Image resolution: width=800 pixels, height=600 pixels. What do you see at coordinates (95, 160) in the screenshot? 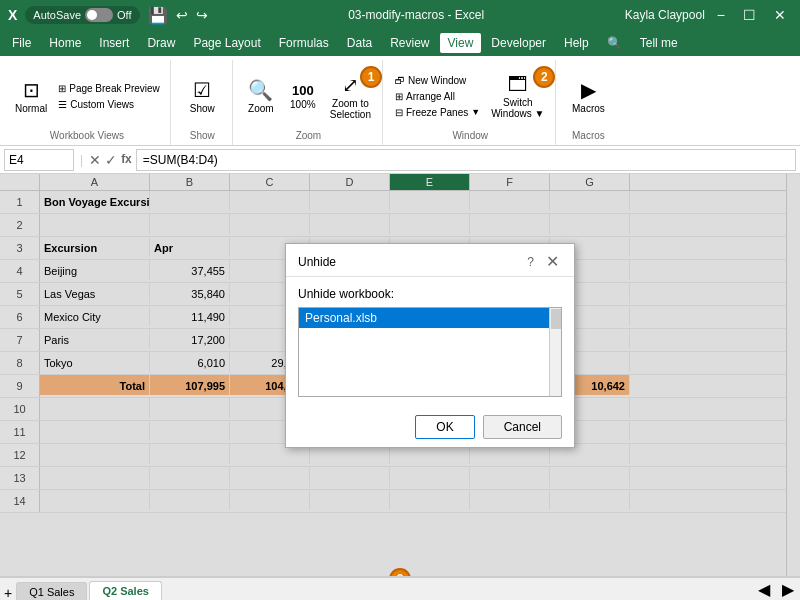
I see `cancel-formula-icon: ✕` at bounding box center [95, 160].